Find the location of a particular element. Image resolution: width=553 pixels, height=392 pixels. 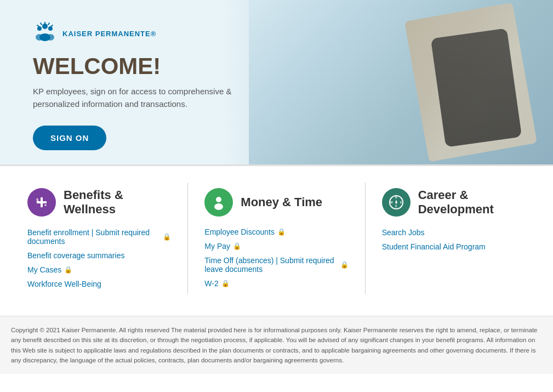

search-jobs-link: Search Jobs is located at coordinates (454, 232).